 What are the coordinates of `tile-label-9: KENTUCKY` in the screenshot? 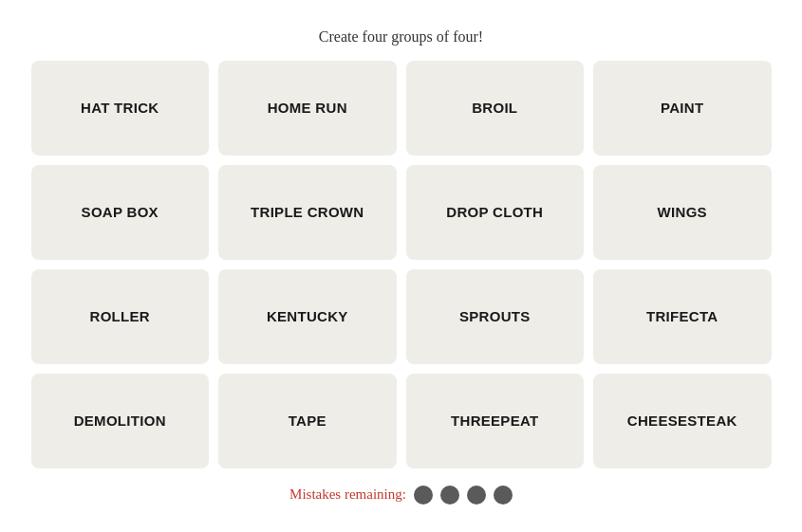 It's located at (308, 317).